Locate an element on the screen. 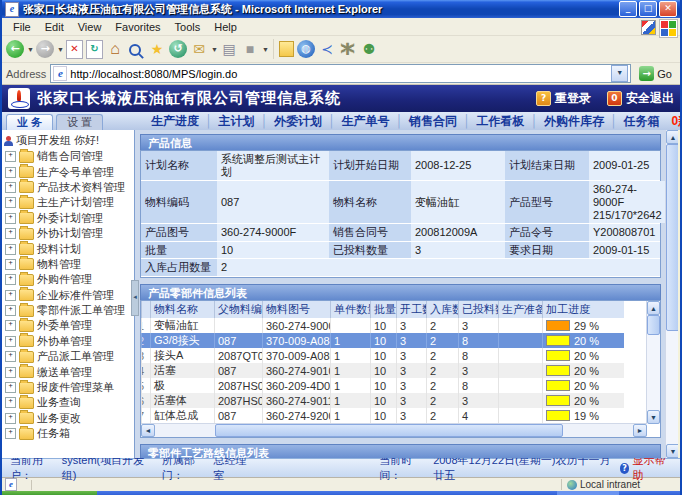 Image resolution: width=682 pixels, height=495 pixels. tree-item-6: +投料计划 is located at coordinates (68, 248).